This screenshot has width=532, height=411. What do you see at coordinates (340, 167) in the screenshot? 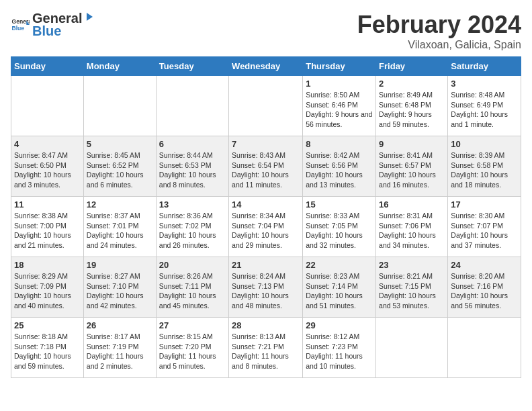
I see `calendar-cell: 8Sunrise: 8:42 AMSunset: 6:56 PMDaylight…` at bounding box center [340, 167].